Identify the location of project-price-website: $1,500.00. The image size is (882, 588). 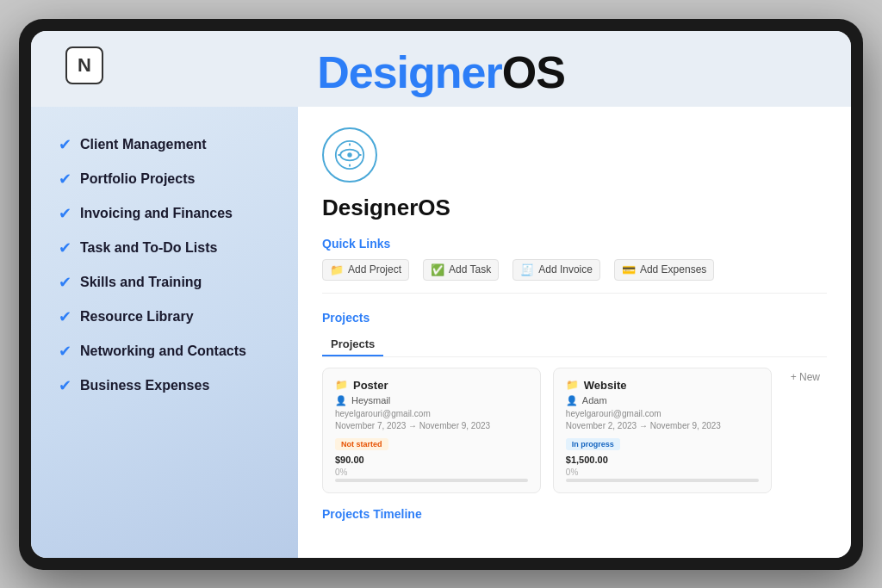
(662, 460).